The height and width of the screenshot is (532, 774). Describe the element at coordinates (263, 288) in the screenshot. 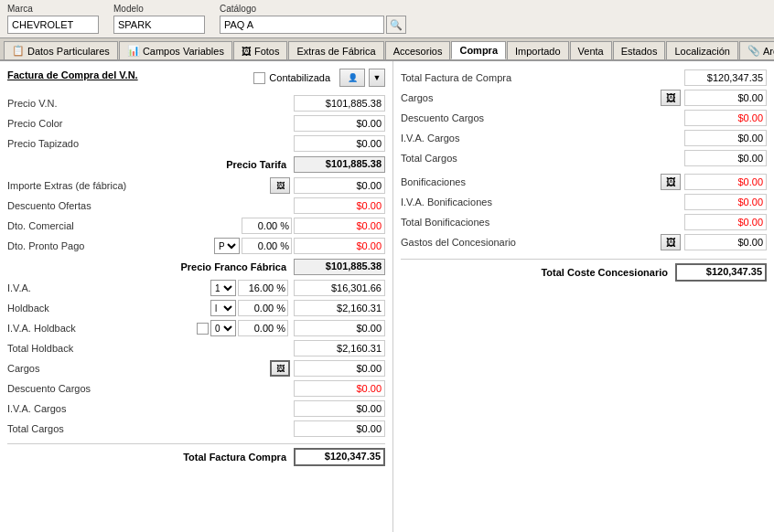

I see `iva-pct` at that location.